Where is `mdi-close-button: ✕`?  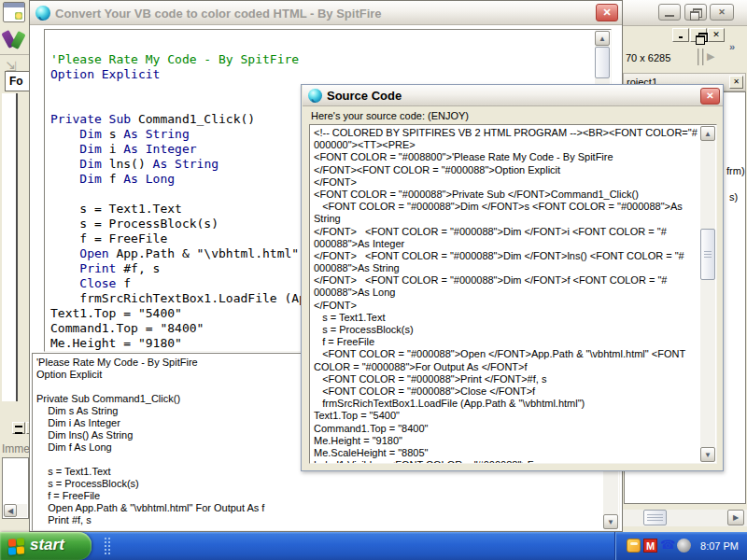
mdi-close-button: ✕ is located at coordinates (716, 35).